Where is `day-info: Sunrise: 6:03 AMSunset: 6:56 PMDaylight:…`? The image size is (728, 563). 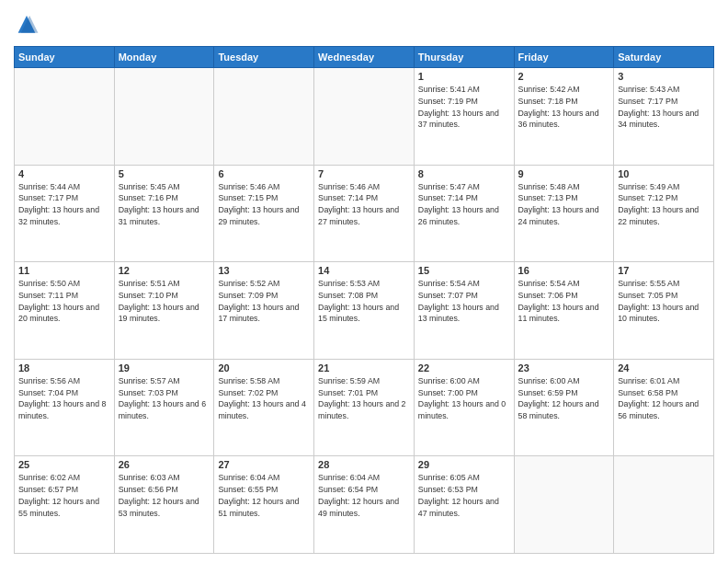 day-info: Sunrise: 6:03 AMSunset: 6:56 PMDaylight:… is located at coordinates (165, 495).